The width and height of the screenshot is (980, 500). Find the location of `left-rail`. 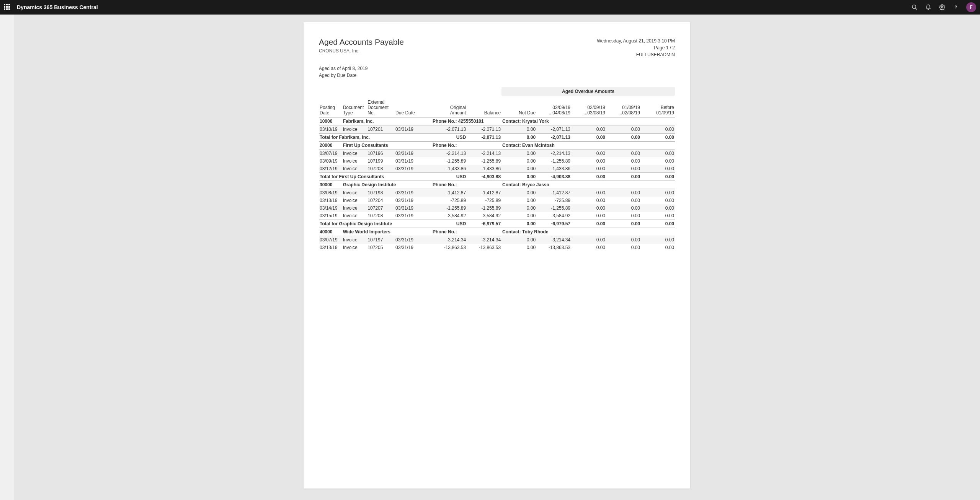

left-rail is located at coordinates (7, 257).